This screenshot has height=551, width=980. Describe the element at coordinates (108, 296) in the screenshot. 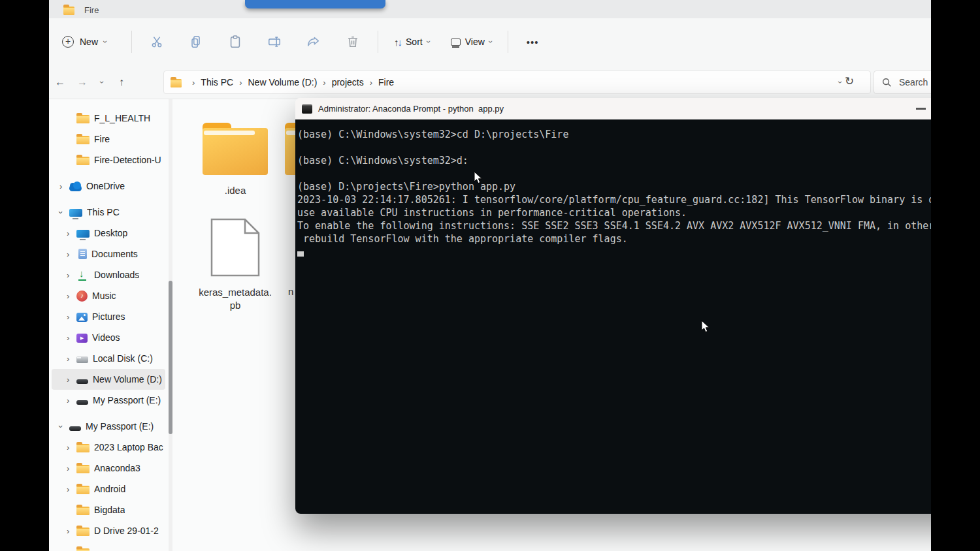

I see `sidebar-item: › Music` at that location.